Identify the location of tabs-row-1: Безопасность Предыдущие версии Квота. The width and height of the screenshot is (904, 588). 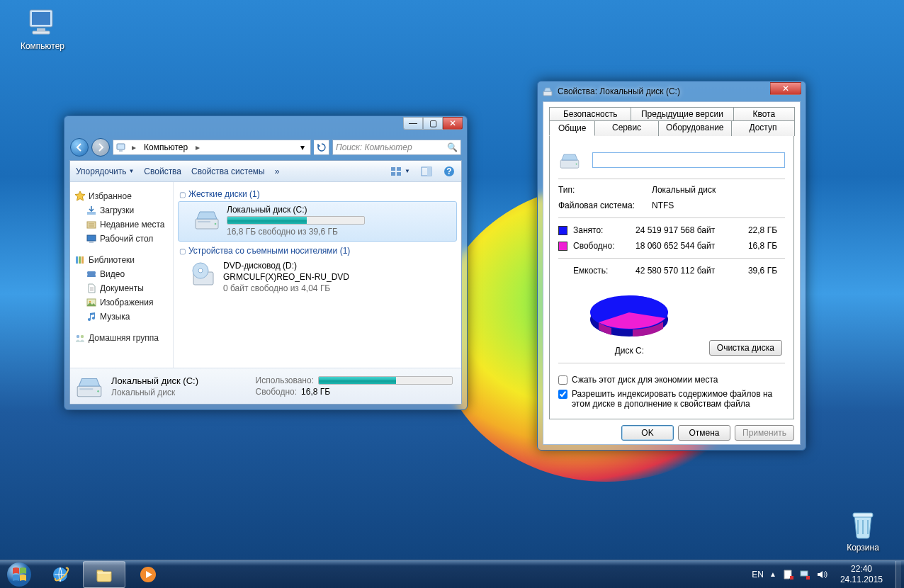
(672, 113).